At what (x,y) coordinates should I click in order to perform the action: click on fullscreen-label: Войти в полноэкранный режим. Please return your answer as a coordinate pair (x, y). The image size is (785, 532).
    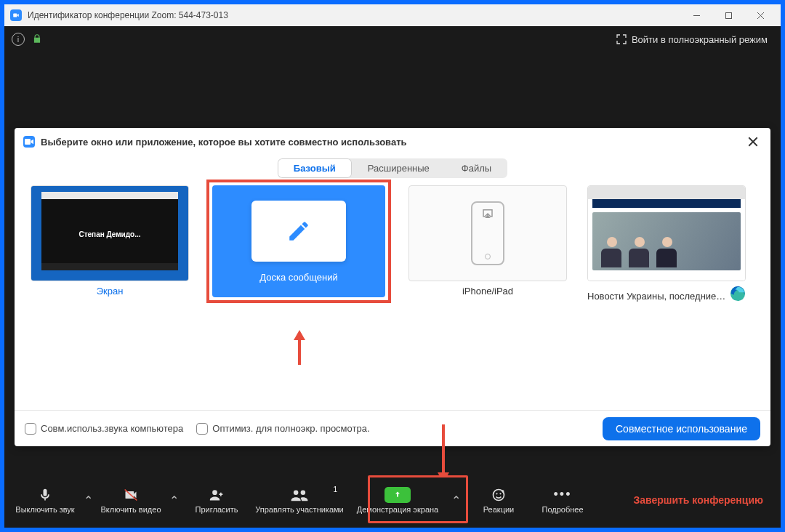
    Looking at the image, I should click on (699, 39).